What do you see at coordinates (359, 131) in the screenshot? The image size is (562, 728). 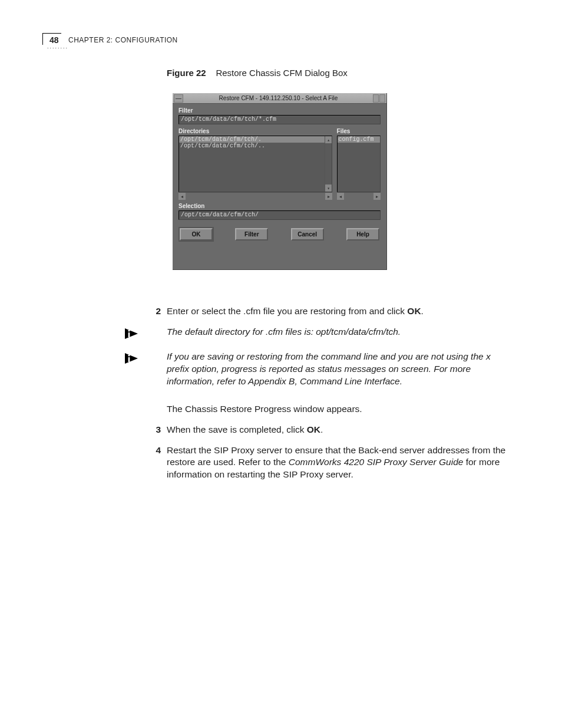 I see `files-label: Files` at bounding box center [359, 131].